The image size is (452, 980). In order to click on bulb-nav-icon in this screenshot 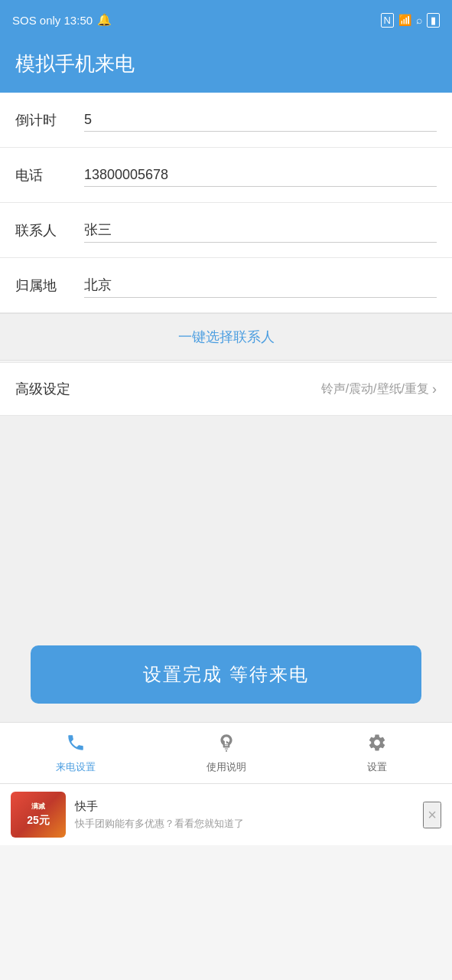, I will do `click(226, 745)`.